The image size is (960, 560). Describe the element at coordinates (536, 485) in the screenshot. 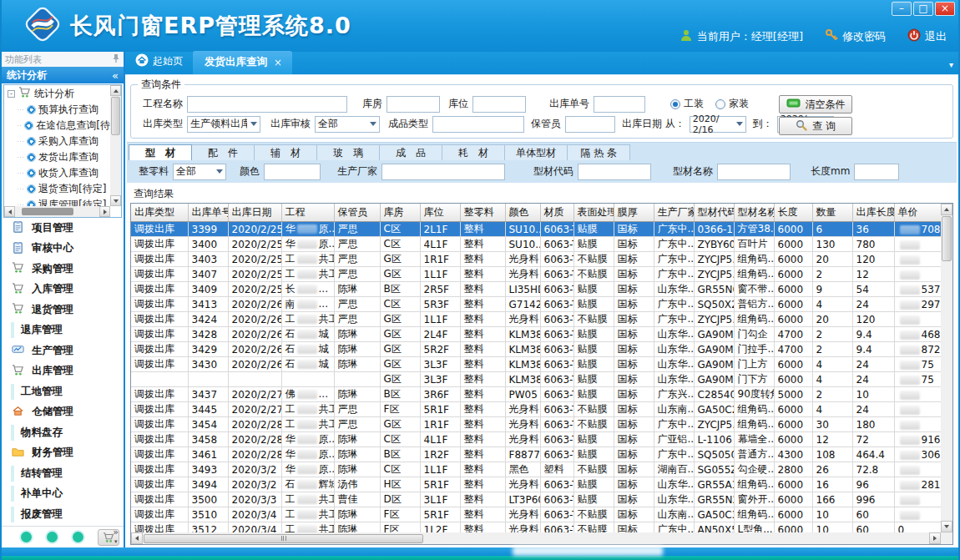

I see `table-row: 调拨出库34942020/3/2石辉城汤伟H区5R1F整料光身料6063-T5贴…` at that location.